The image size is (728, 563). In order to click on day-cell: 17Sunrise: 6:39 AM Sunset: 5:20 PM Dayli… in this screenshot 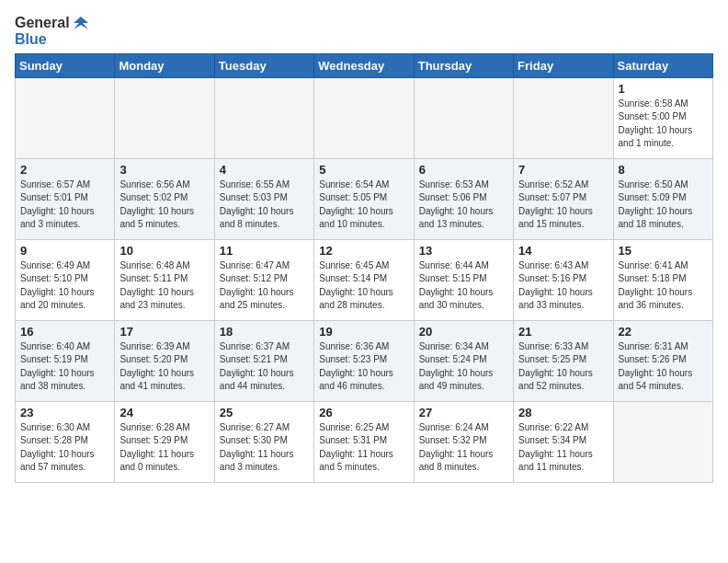, I will do `click(165, 361)`.